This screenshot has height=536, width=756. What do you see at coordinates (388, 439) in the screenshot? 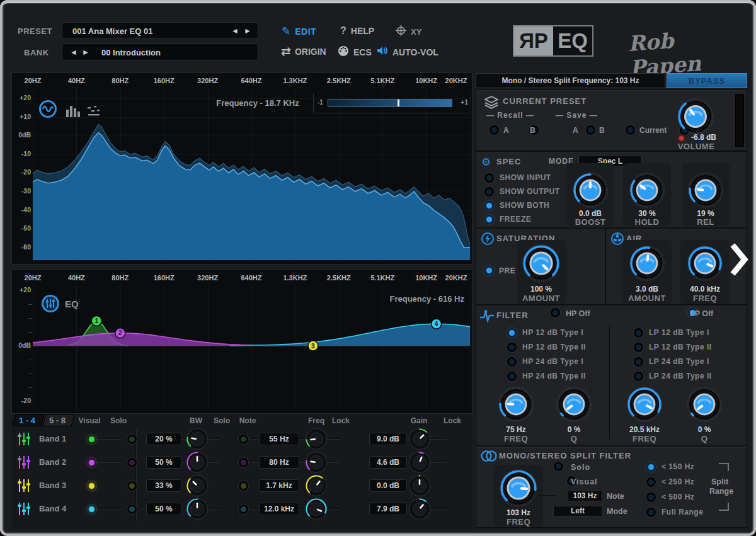
I see `band-1-gain-value: 9.0 dB` at bounding box center [388, 439].